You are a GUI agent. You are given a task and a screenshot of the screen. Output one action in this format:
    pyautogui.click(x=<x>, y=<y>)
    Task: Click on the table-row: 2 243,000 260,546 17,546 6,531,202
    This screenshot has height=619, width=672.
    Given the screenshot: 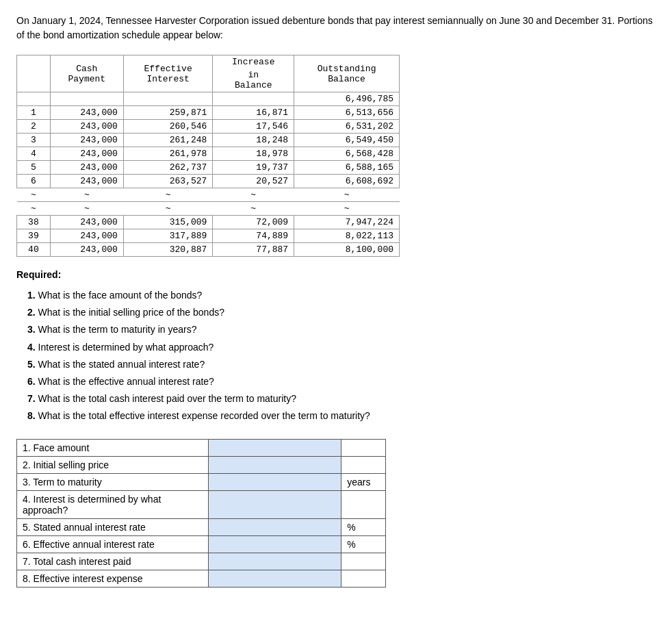 What is the action you would take?
    pyautogui.click(x=208, y=127)
    